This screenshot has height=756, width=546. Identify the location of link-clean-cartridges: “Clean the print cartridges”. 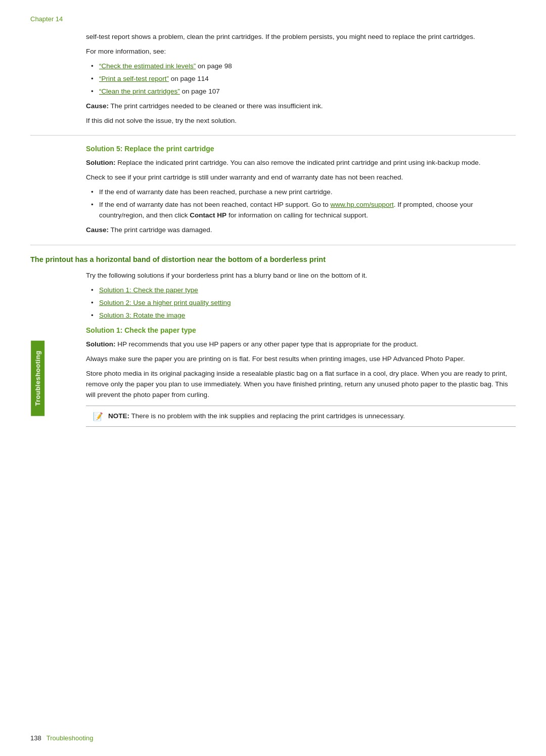
(140, 91).